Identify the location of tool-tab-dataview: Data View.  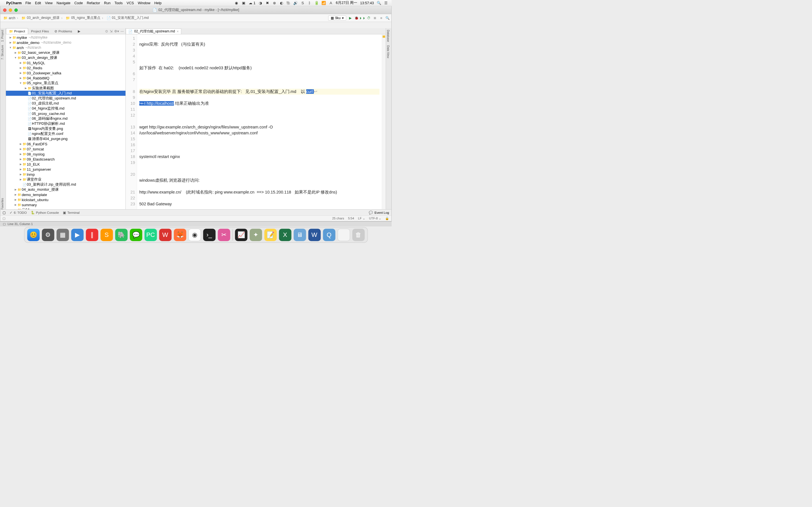
(388, 52).